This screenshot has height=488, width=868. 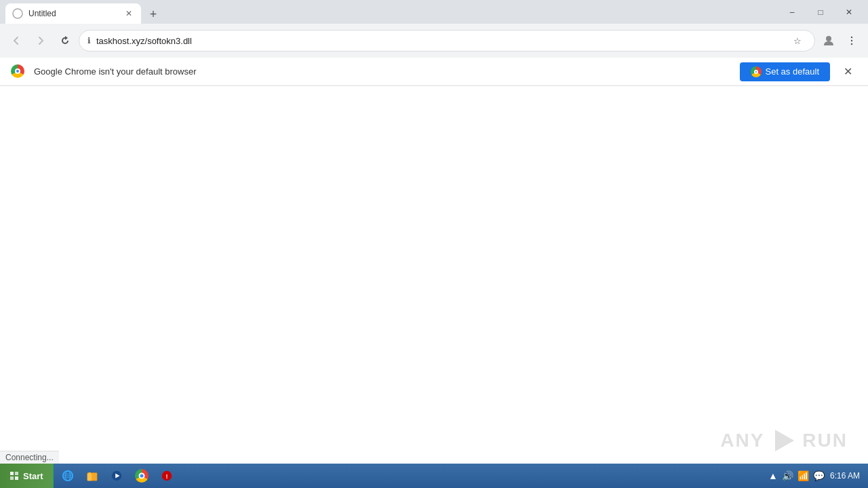 What do you see at coordinates (27, 476) in the screenshot?
I see `start-button: Start` at bounding box center [27, 476].